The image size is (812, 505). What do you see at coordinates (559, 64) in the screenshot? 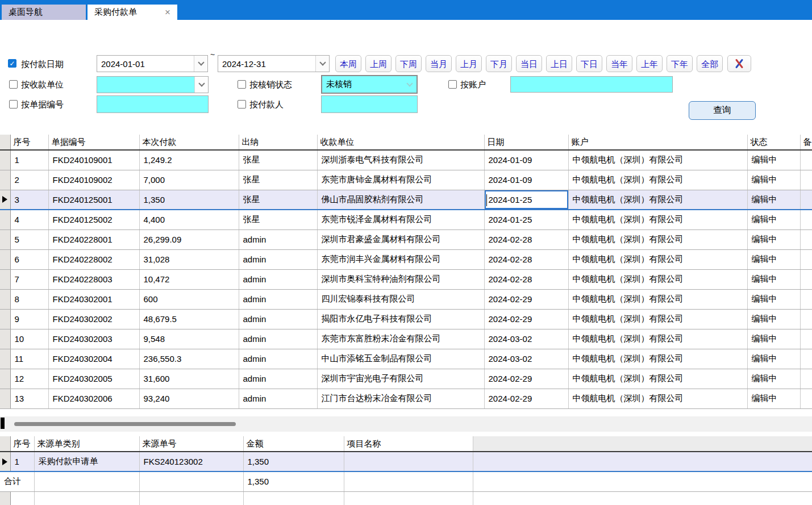
I see `quick-date-button-7: 上日` at bounding box center [559, 64].